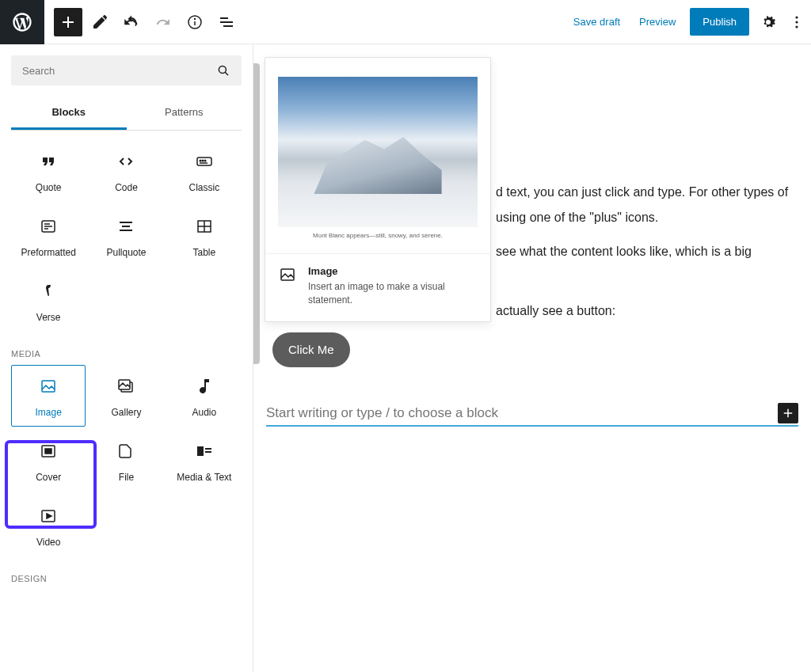 The width and height of the screenshot is (811, 672). I want to click on block-pullquote: Pullquote, so click(126, 236).